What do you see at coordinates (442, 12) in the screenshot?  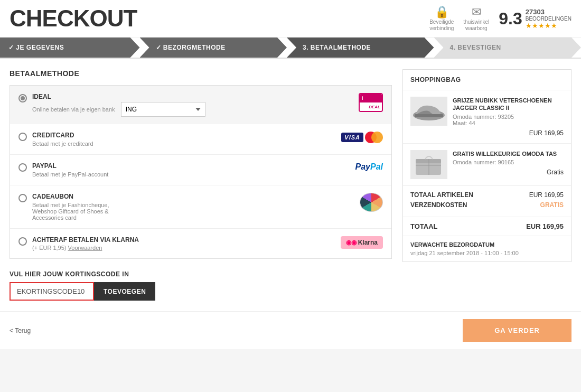 I see `lock-icon: 🔒` at bounding box center [442, 12].